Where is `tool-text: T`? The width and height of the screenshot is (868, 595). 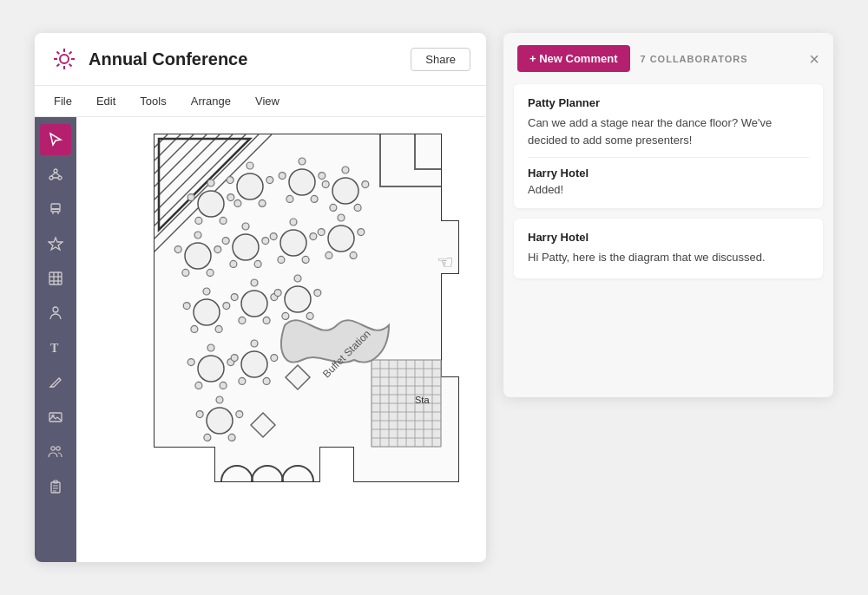
tool-text: T is located at coordinates (56, 348).